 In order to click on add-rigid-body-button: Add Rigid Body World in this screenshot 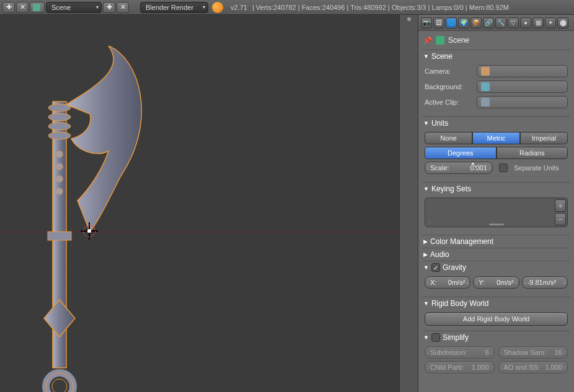, I will do `click(496, 319)`.